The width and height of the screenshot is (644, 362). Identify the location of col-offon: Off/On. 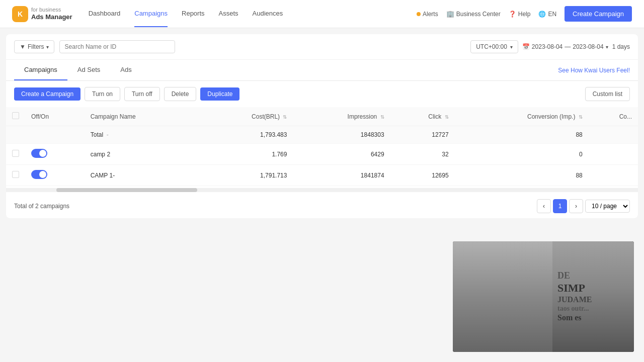
(55, 117).